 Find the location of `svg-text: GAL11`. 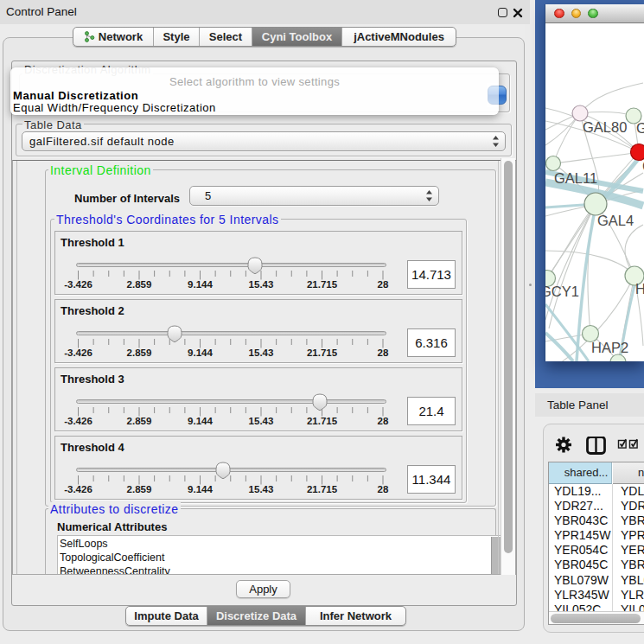

svg-text: GAL11 is located at coordinates (576, 178).